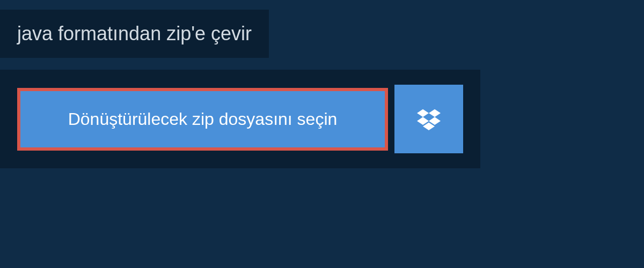 The height and width of the screenshot is (268, 644). Describe the element at coordinates (429, 119) in the screenshot. I see `dropbox-button` at that location.